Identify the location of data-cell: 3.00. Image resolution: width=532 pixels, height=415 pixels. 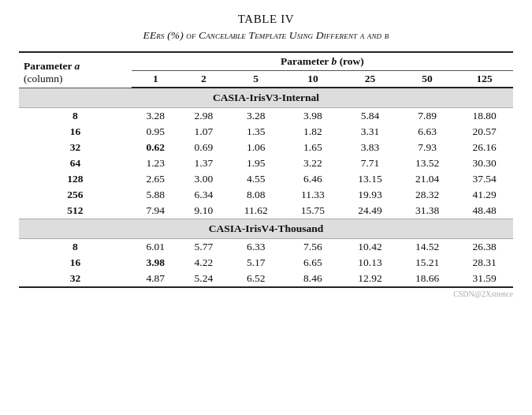
(203, 179).